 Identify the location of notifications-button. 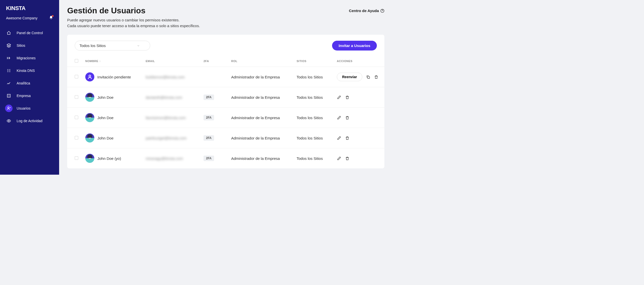
(51, 18).